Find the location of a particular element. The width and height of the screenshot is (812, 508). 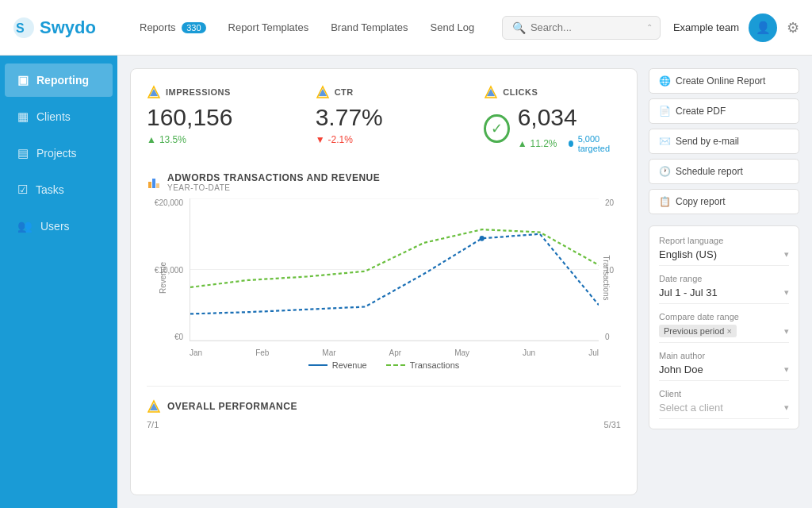

compare-range-value: Previous period × ▾ is located at coordinates (724, 333).